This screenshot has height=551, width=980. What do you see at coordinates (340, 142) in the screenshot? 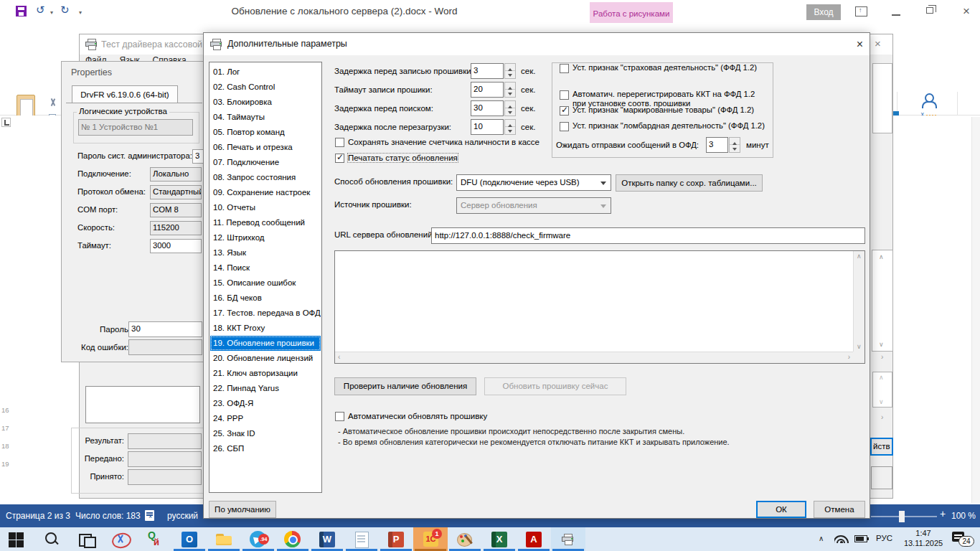
I see `save-cash-counter-checkbox` at bounding box center [340, 142].